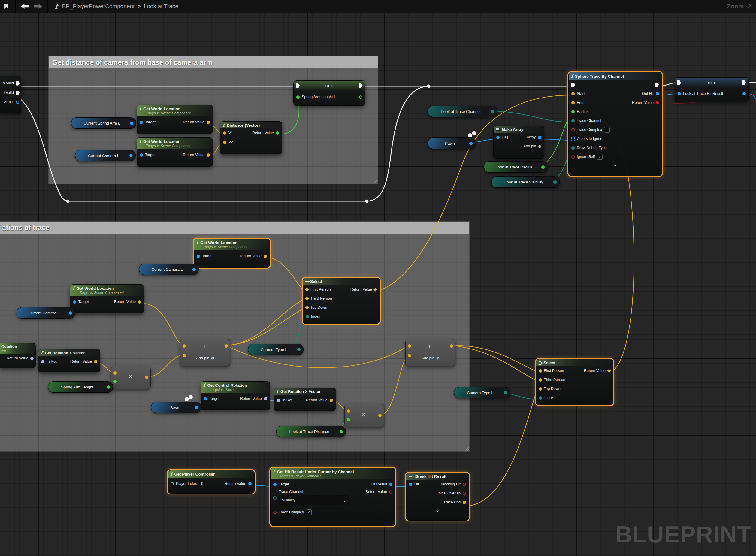 This screenshot has height=556, width=756. Describe the element at coordinates (498, 137) in the screenshot. I see `array-element-pin` at that location.